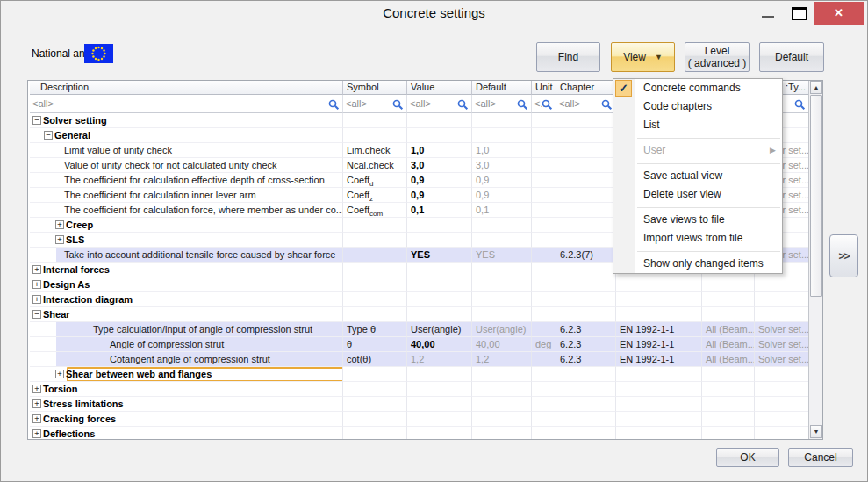 This screenshot has height=482, width=868. Describe the element at coordinates (186, 225) in the screenshot. I see `description-cell: +Creep` at that location.